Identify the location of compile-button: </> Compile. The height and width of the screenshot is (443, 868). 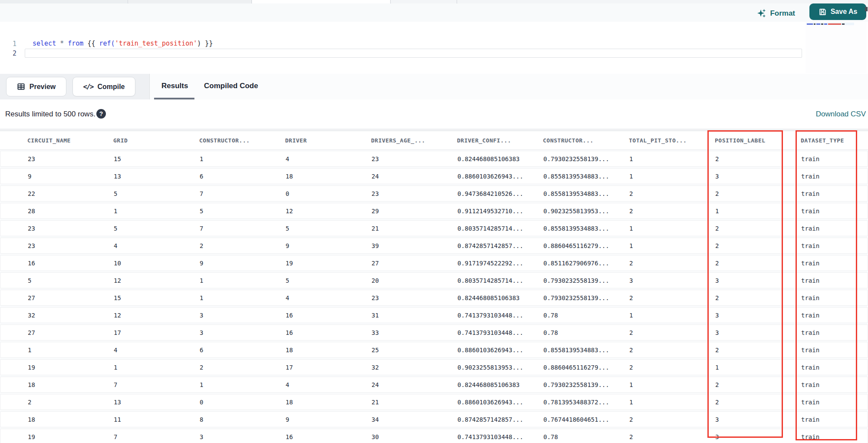
(104, 87).